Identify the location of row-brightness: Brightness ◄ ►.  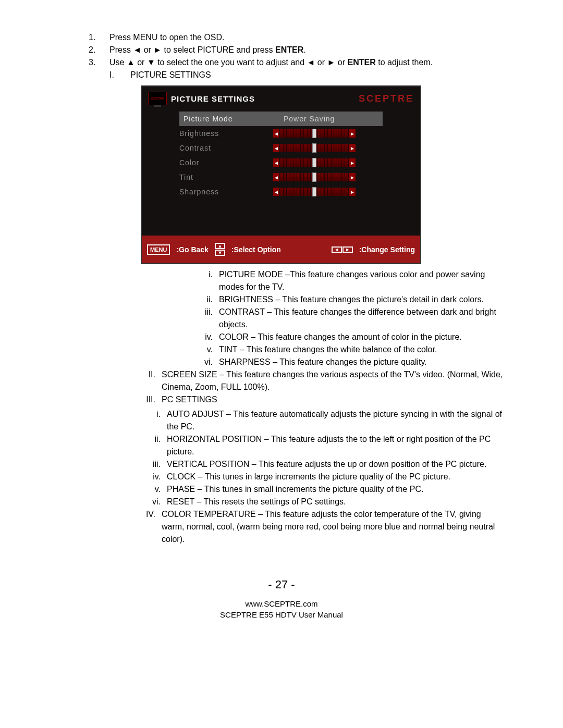
(281, 133).